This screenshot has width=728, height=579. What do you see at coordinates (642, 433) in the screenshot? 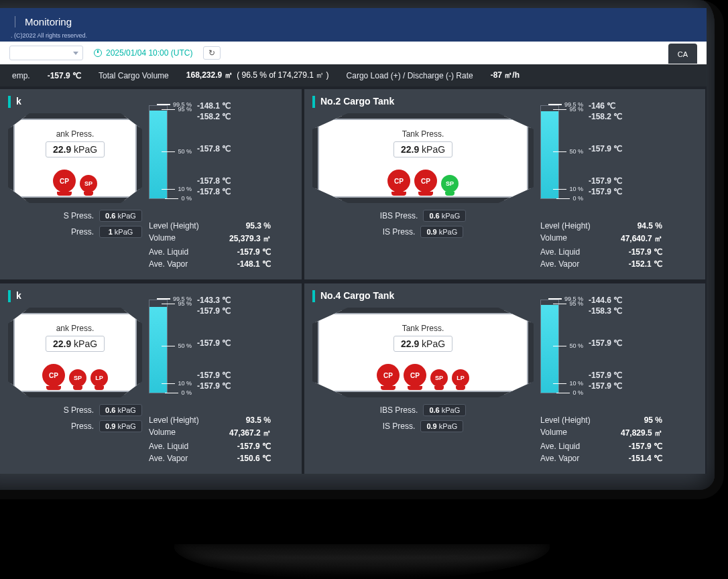
I see `volume-value: 47,829.5 ㎥` at bounding box center [642, 433].